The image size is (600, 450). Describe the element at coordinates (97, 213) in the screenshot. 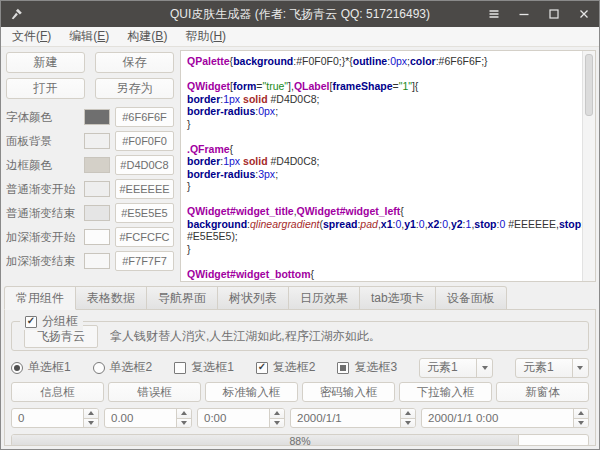

I see `normal-gradient-end-swatch` at that location.